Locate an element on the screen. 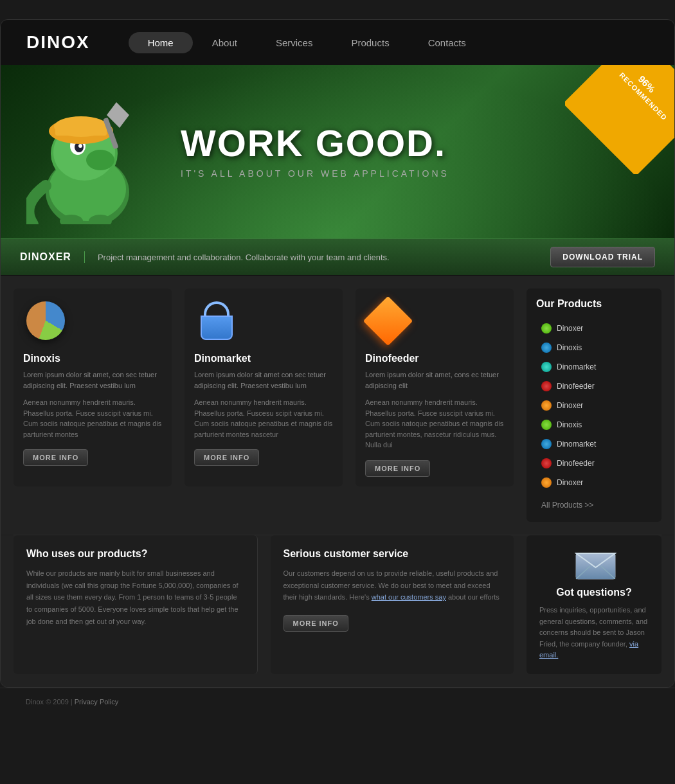  badge-area: 96% RECOMMENDED is located at coordinates (620, 120).